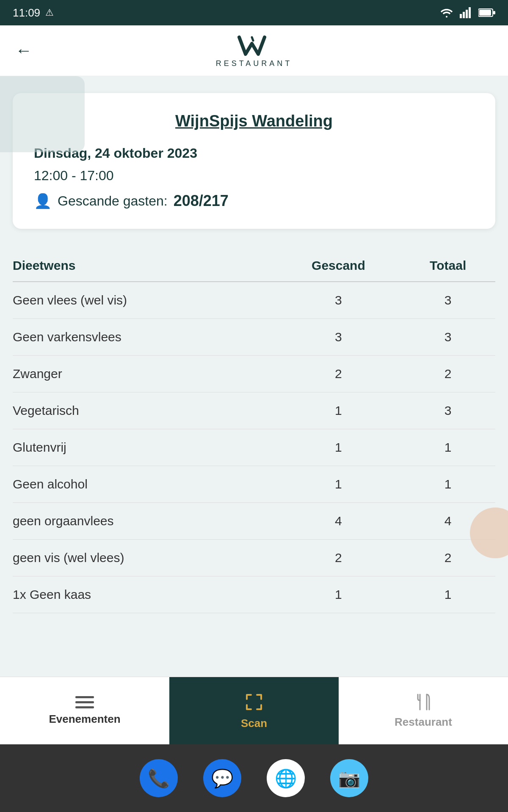 This screenshot has height=812, width=508. What do you see at coordinates (42, 114) in the screenshot?
I see `bg-stripe` at bounding box center [42, 114].